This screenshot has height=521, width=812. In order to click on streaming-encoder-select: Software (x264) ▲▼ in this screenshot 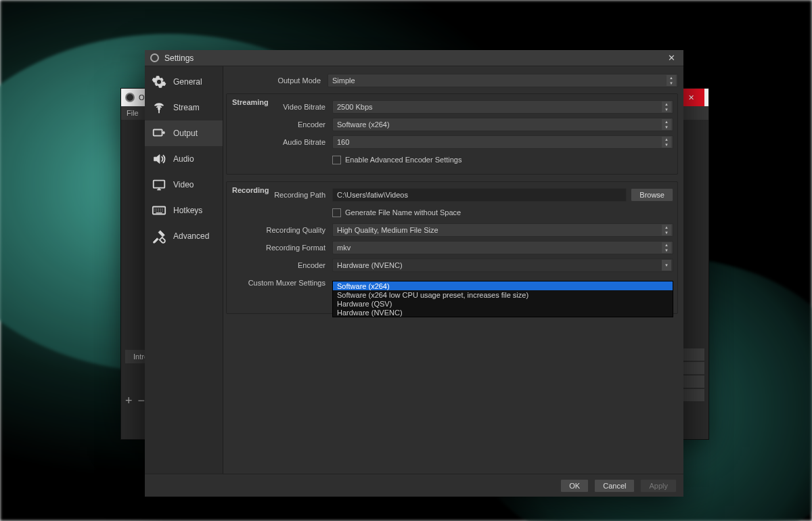, I will do `click(503, 124)`.